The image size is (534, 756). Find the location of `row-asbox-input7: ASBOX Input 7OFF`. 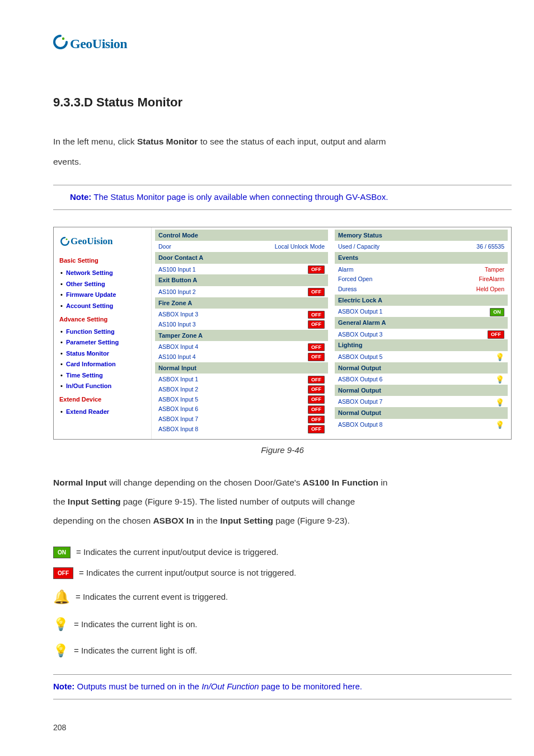

row-asbox-input7: ASBOX Input 7OFF is located at coordinates (242, 419).